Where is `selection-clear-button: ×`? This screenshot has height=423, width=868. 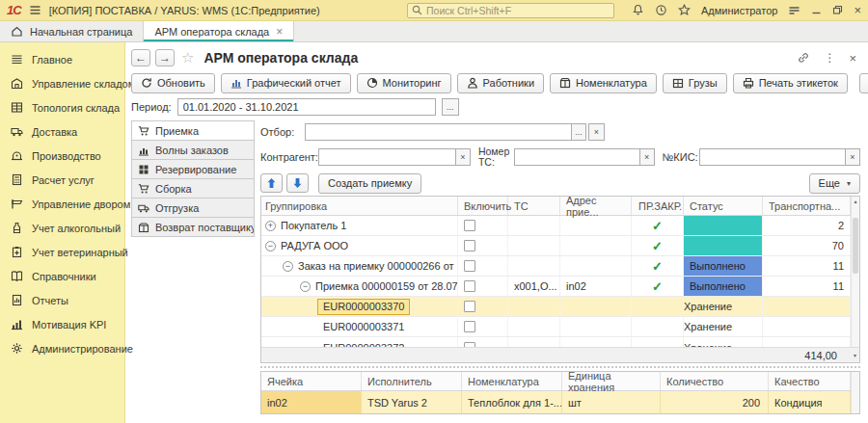 selection-clear-button: × is located at coordinates (596, 132).